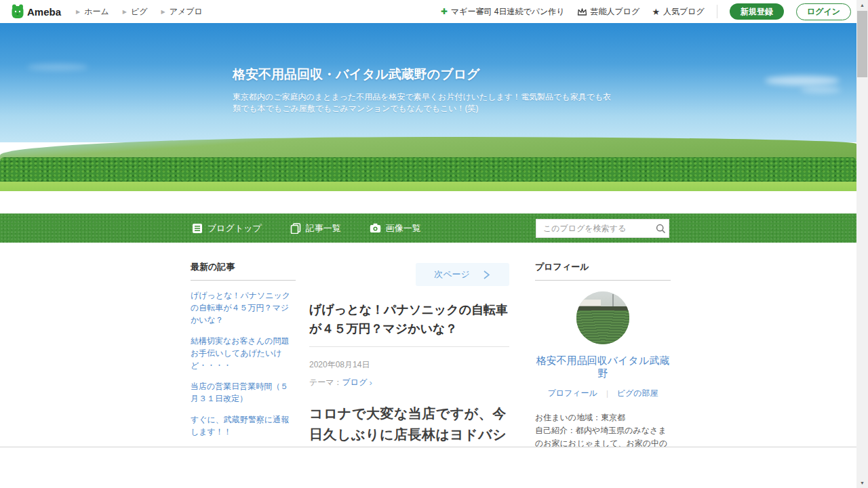 This screenshot has height=488, width=868. What do you see at coordinates (182, 12) in the screenshot?
I see `breadcrumb-ameblo: ▶ アメブロ` at bounding box center [182, 12].